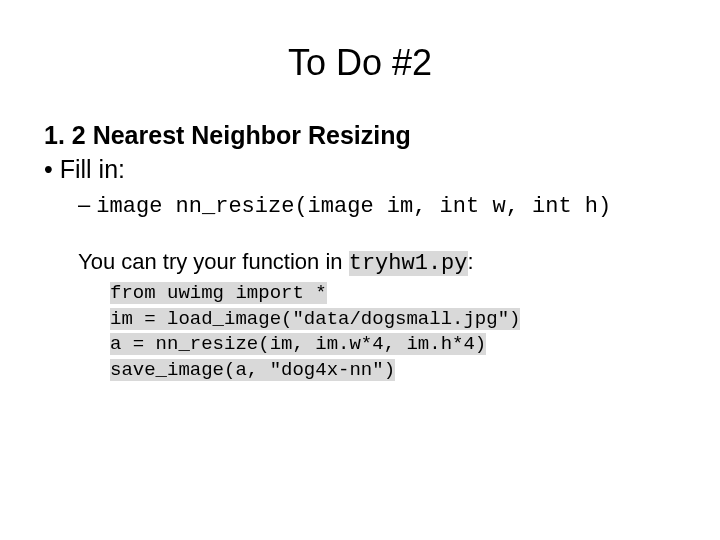 The image size is (720, 540). What do you see at coordinates (87, 204) in the screenshot?
I see `dash-bullet` at bounding box center [87, 204].